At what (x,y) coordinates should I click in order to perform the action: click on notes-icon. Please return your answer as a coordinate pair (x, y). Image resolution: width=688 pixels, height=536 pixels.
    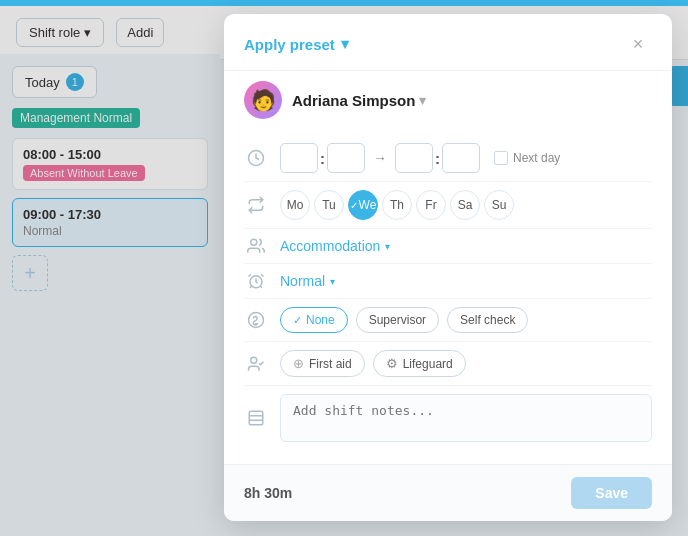
    Looking at the image, I should click on (256, 418).